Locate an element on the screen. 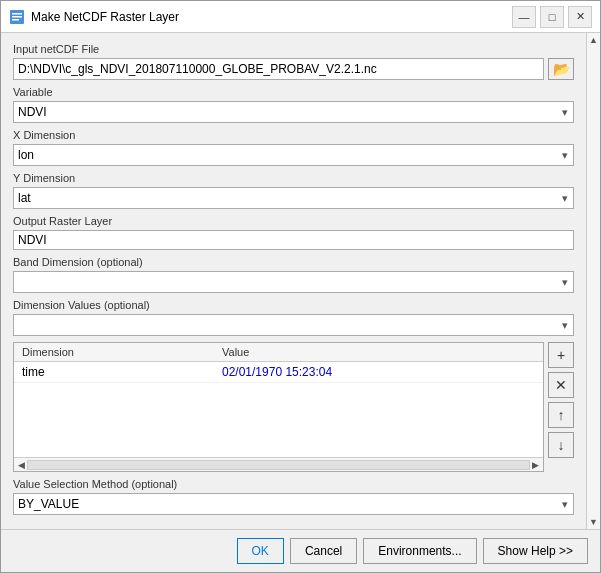 This screenshot has width=601, height=573. y-dimension-label: Y Dimension is located at coordinates (294, 178).